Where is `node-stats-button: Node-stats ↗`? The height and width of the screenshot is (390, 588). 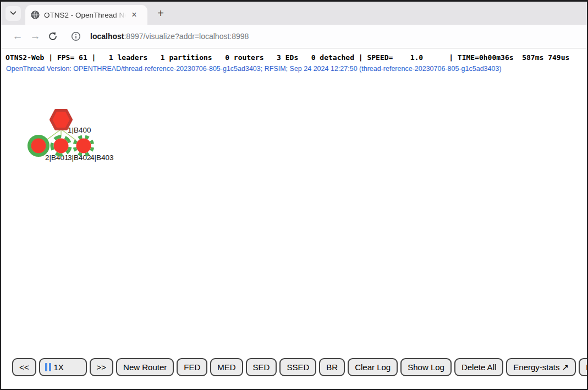
node-stats-button: Node-stats ↗ is located at coordinates (583, 367).